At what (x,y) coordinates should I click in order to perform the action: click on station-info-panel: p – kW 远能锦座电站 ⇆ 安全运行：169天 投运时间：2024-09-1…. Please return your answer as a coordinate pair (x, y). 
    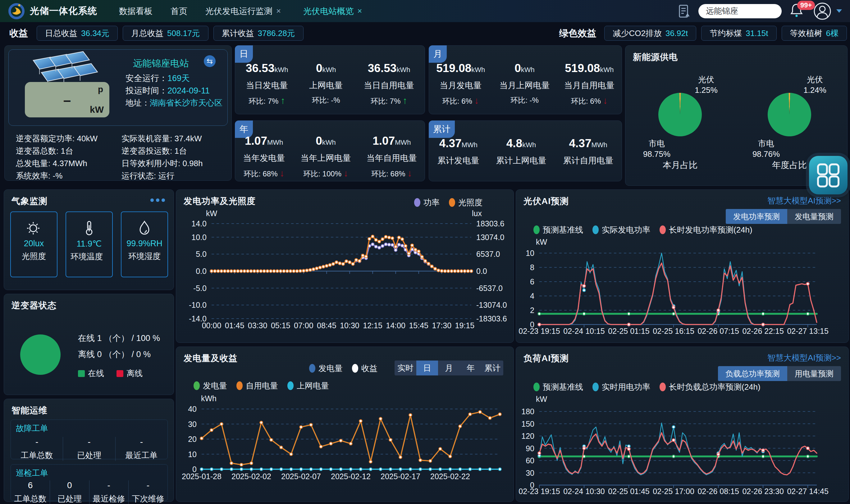
    Looking at the image, I should click on (118, 113).